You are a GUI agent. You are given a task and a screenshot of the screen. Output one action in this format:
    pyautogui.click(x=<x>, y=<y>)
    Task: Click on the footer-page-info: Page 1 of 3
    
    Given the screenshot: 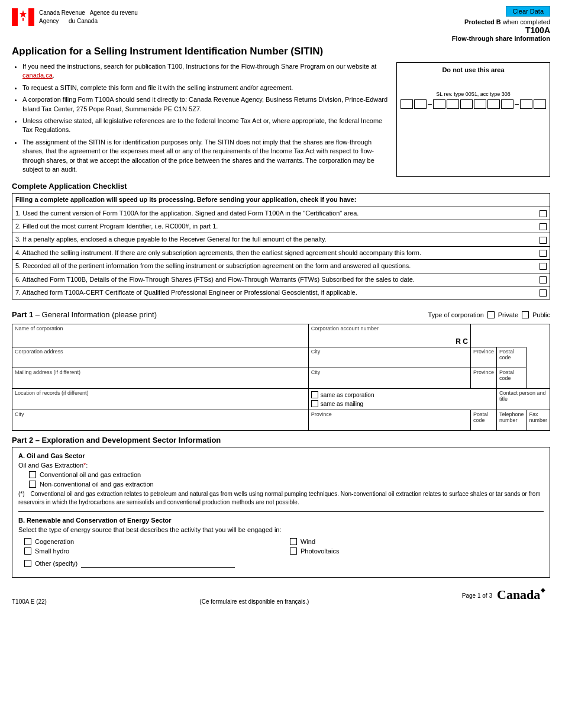 What is the action you would take?
    pyautogui.click(x=477, y=595)
    